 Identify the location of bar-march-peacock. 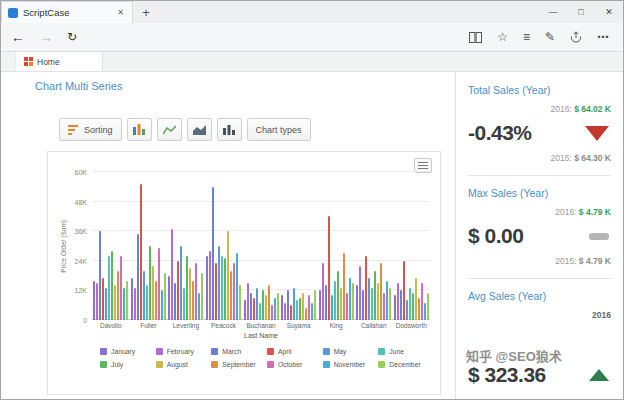
(213, 254).